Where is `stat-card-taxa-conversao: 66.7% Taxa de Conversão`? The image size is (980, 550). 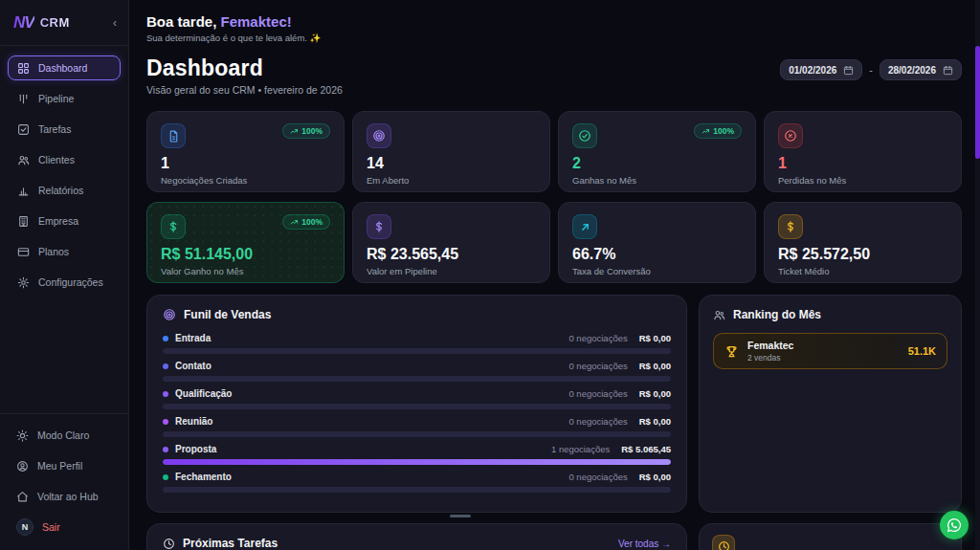
stat-card-taxa-conversao: 66.7% Taxa de Conversão is located at coordinates (657, 243).